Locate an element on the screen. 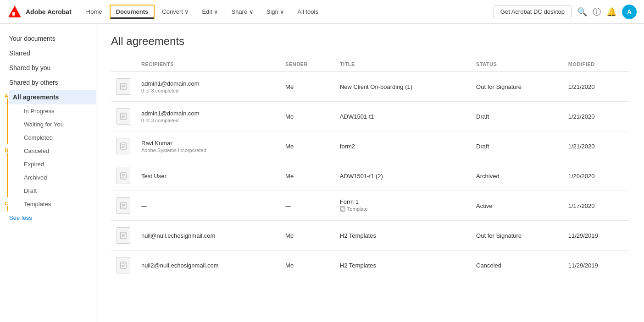 The width and height of the screenshot is (644, 322). nav-convert: Convert ∨ is located at coordinates (175, 12).